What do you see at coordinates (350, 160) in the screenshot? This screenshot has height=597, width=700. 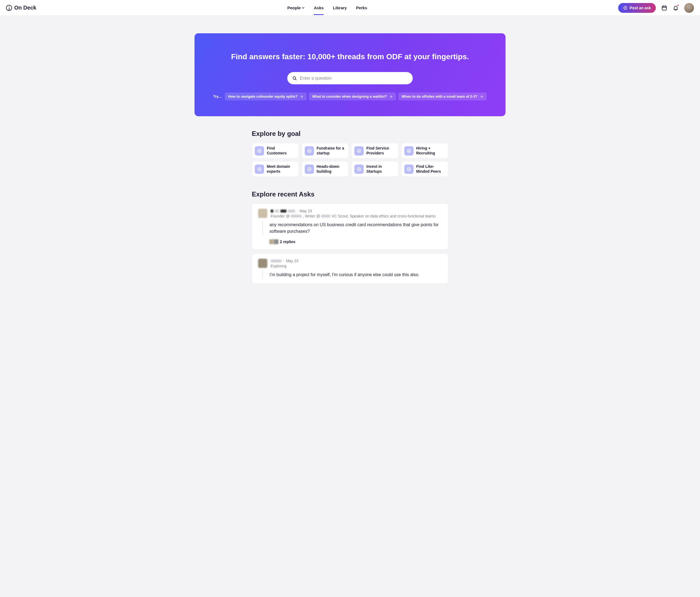 I see `goal-grid: Find Customers Fundraise for a startup F…` at bounding box center [350, 160].